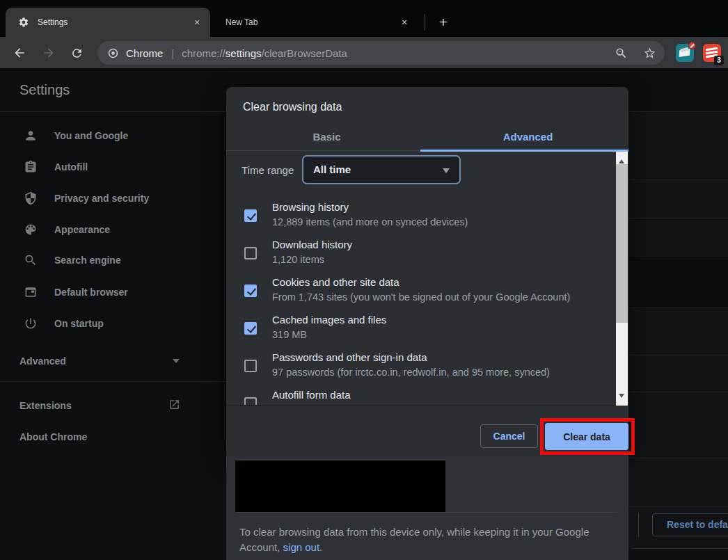 The image size is (728, 560). What do you see at coordinates (427, 509) in the screenshot?
I see `account-panel: To clear browsing data from this device …` at bounding box center [427, 509].